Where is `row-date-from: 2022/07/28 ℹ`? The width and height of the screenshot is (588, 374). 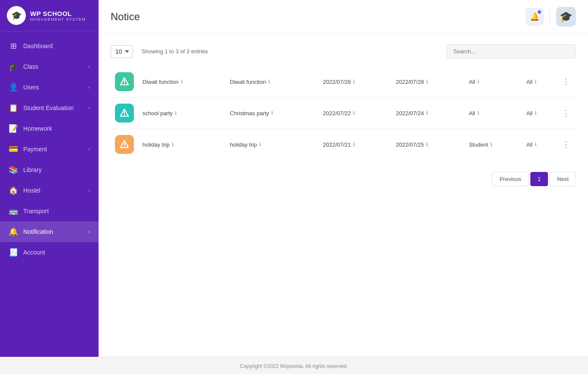
row-date-from: 2022/07/28 ℹ is located at coordinates (355, 82).